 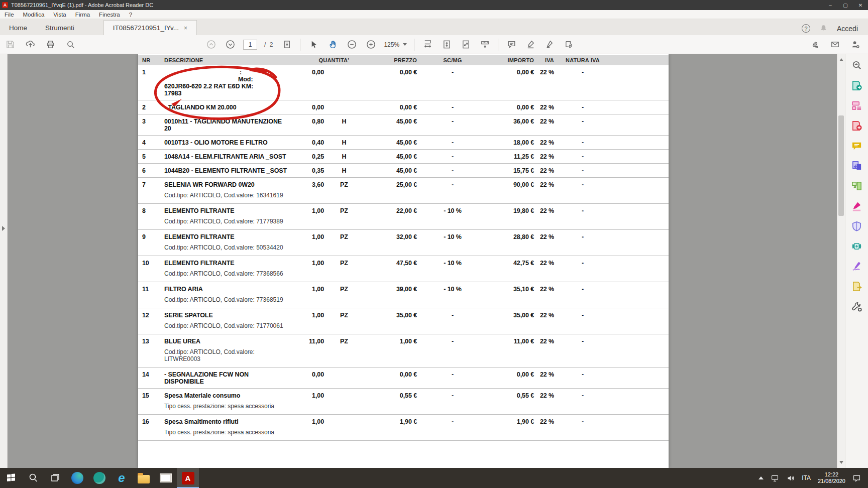 What do you see at coordinates (333, 45) in the screenshot?
I see `hand-tool-icon` at bounding box center [333, 45].